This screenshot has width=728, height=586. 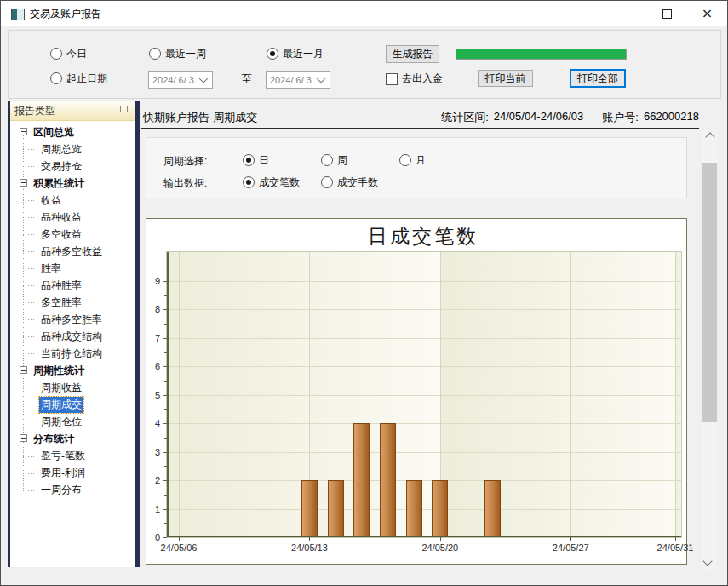 What do you see at coordinates (710, 136) in the screenshot?
I see `chevron-up-icon` at bounding box center [710, 136].